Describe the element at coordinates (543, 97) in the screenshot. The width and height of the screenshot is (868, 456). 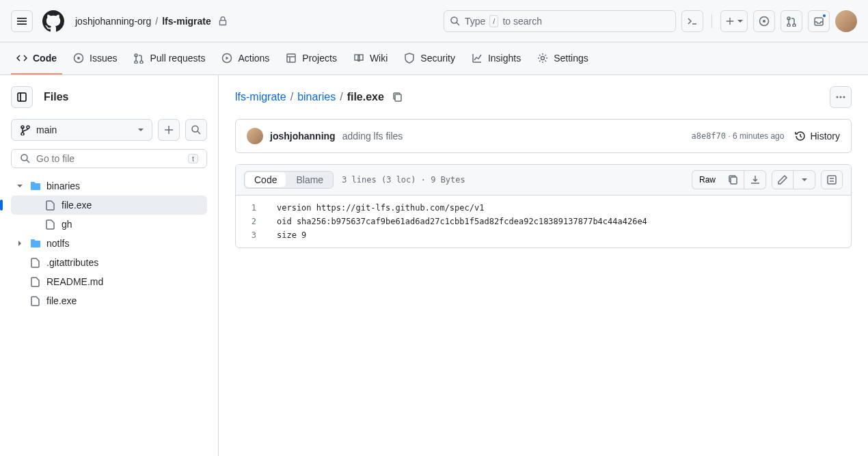
I see `file-path: lfs-migrate / binaries / file.exe` at that location.